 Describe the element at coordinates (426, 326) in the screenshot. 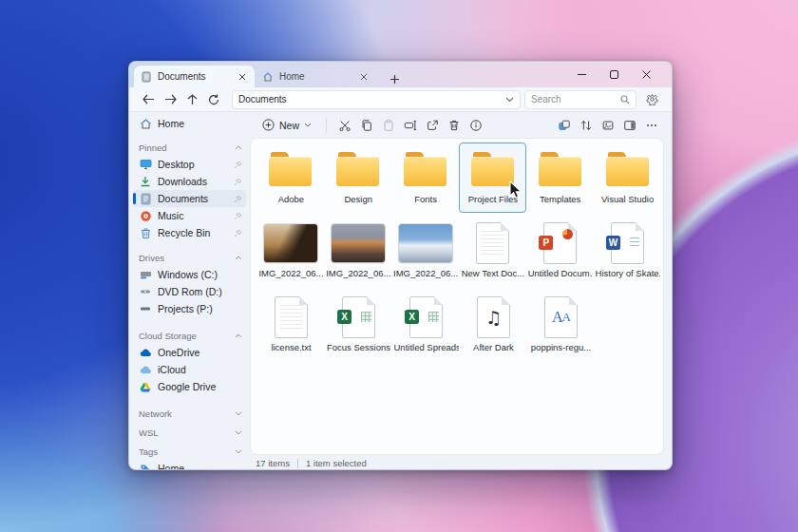

I see `file-item-untitled-spreadsheet: X Untitled Spreads...` at that location.